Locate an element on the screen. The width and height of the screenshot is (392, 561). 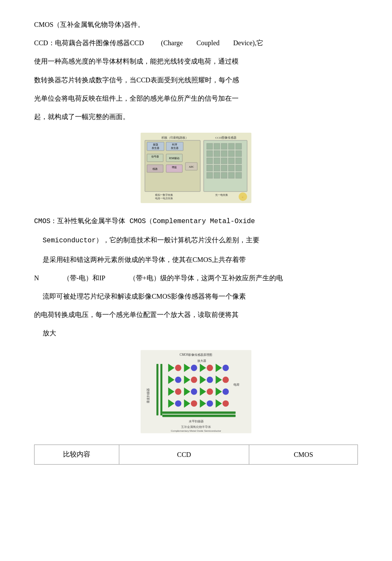
svg-text: ADC is located at coordinates (191, 167).